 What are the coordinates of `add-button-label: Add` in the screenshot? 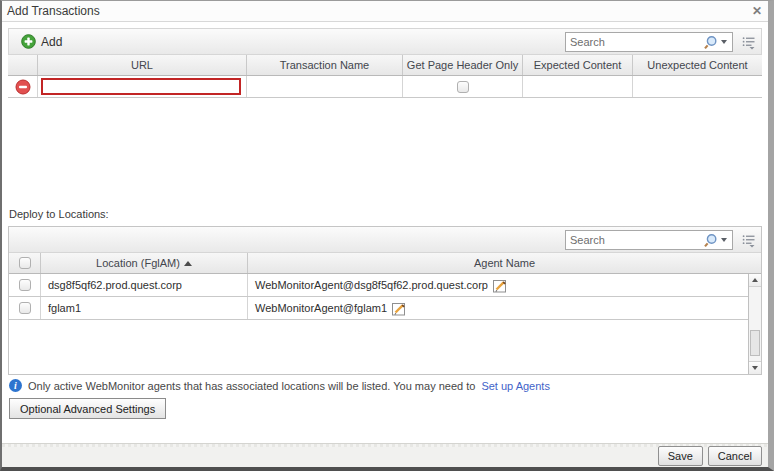 It's located at (52, 42).